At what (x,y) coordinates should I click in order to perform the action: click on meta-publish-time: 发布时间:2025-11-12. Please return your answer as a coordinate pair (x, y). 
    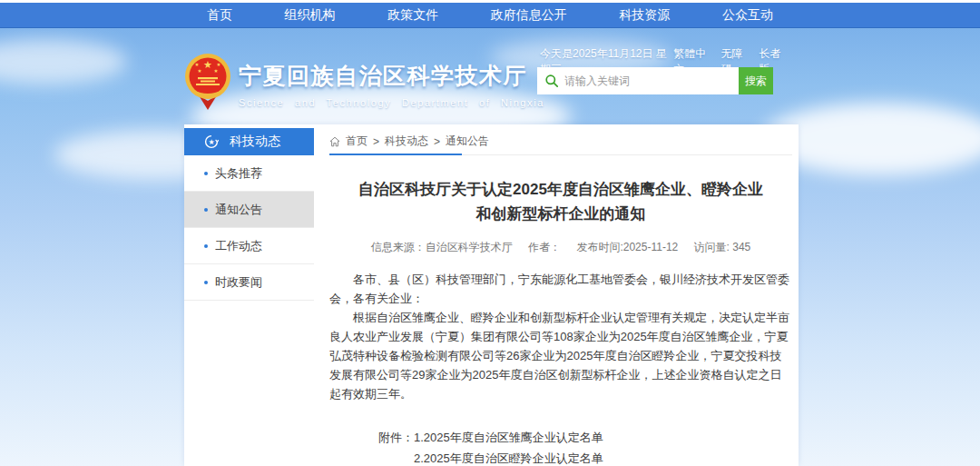
    Looking at the image, I should click on (627, 247).